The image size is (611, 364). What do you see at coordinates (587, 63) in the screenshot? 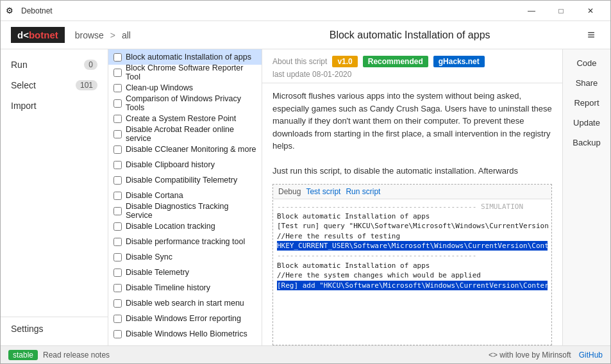
I see `right-sidebar-code-button: Code` at bounding box center [587, 63].